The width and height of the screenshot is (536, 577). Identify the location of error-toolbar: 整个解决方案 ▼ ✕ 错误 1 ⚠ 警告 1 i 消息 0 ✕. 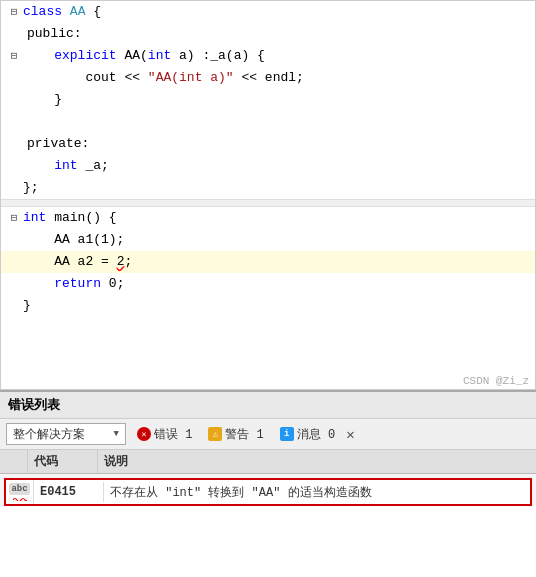
(268, 434).